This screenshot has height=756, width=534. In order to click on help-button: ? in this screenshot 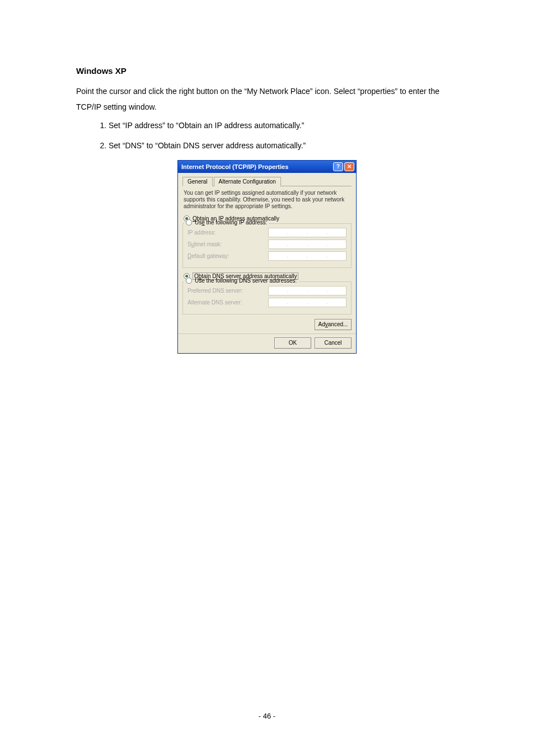, I will do `click(338, 167)`.